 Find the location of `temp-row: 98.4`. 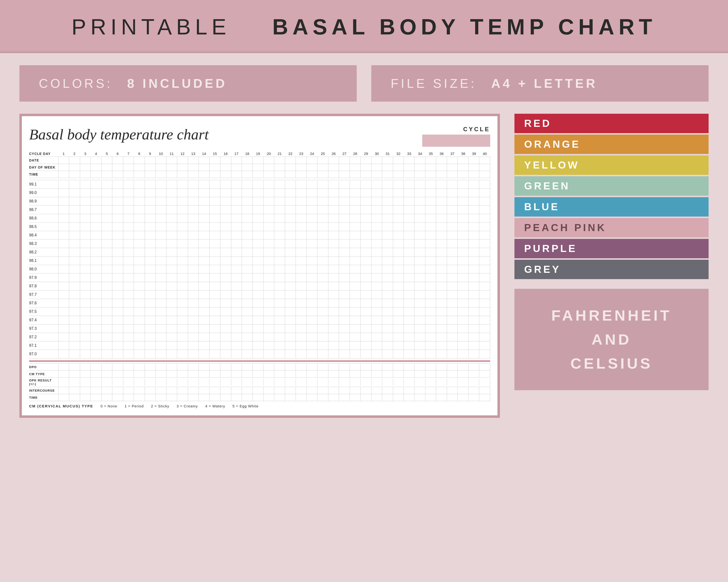

temp-row: 98.4 is located at coordinates (260, 235).